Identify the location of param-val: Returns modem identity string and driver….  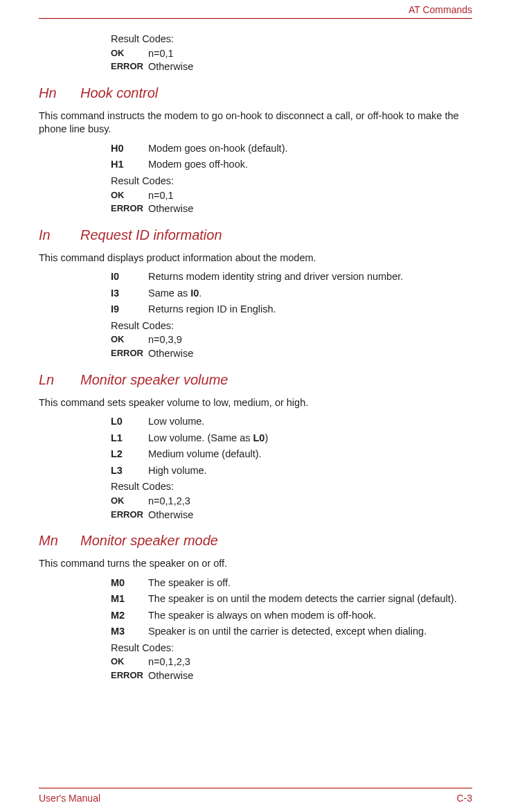
(310, 277).